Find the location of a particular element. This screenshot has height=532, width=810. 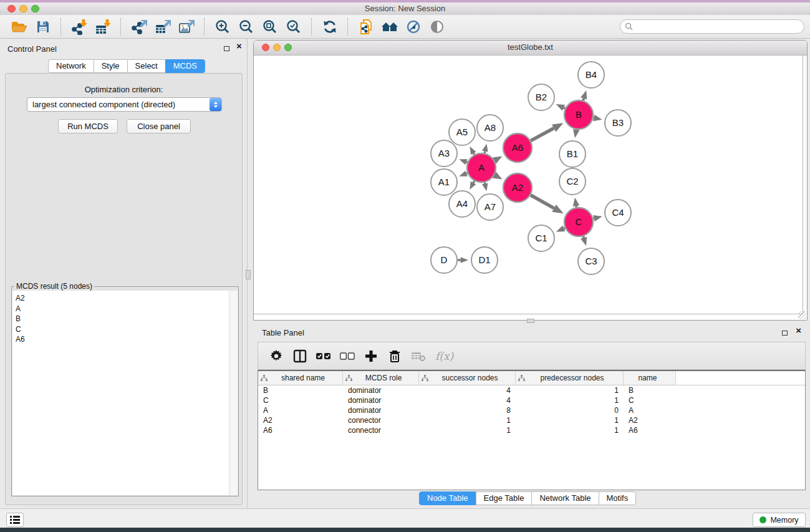

column-tree-icon is located at coordinates (349, 378).